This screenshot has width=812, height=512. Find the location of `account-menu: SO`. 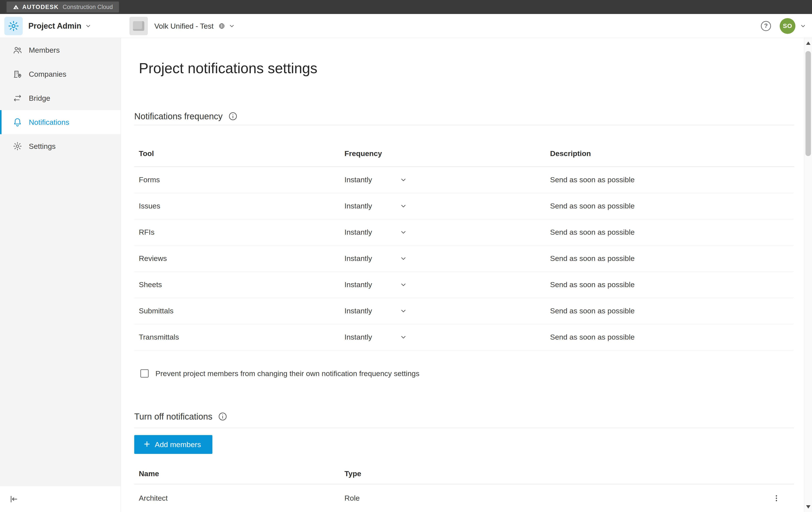

account-menu: SO is located at coordinates (793, 26).